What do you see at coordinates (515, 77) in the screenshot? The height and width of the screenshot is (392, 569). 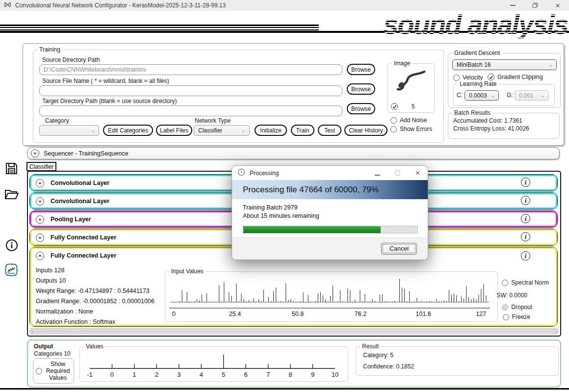 I see `gradient-clipping-option: Gradient Clipping` at bounding box center [515, 77].